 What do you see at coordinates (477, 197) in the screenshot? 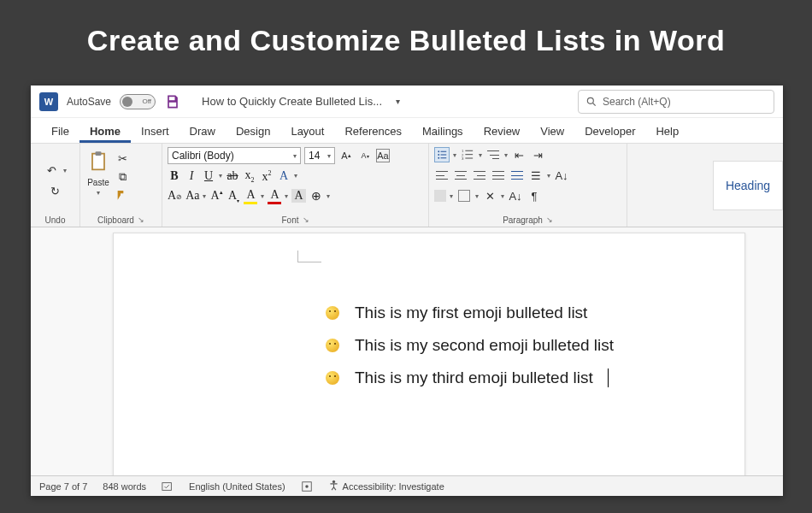
I see `borders-dropdown-icon: ▾` at bounding box center [477, 197].